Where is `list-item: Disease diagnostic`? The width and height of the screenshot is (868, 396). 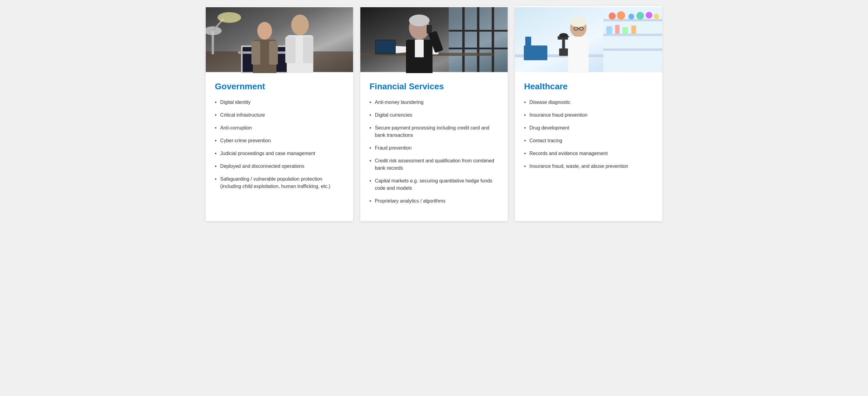 list-item: Disease diagnostic is located at coordinates (588, 103).